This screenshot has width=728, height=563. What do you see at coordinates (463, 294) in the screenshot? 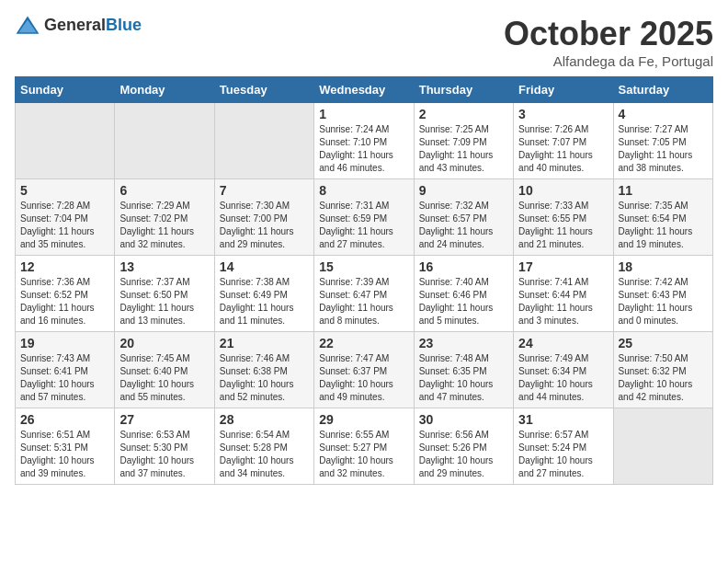
I see `calendar-cell: 16Sunrise: 7:40 AMSunset: 6:46 PMDayligh…` at bounding box center [463, 294].